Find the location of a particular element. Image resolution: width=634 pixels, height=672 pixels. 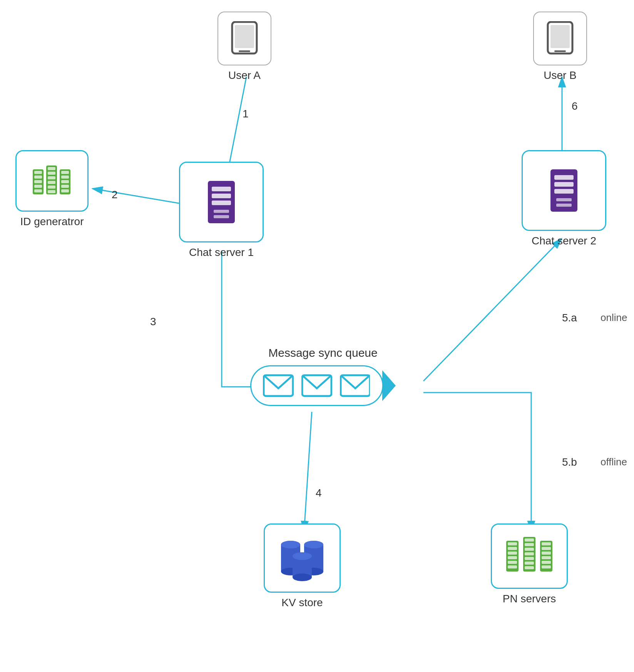

kv-store-box is located at coordinates (302, 558).